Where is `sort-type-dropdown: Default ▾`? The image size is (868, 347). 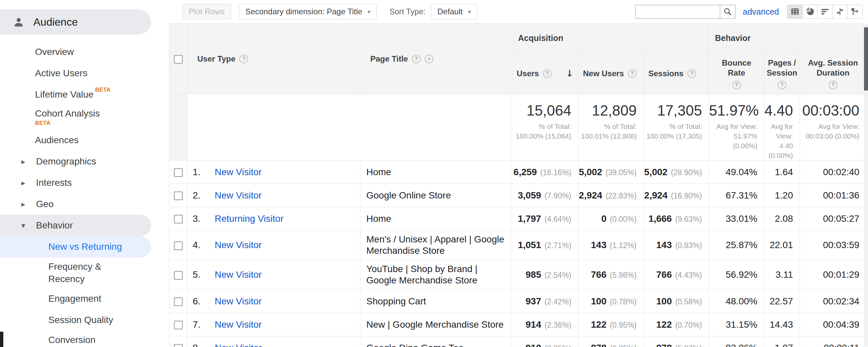
sort-type-dropdown: Default ▾ is located at coordinates (454, 11).